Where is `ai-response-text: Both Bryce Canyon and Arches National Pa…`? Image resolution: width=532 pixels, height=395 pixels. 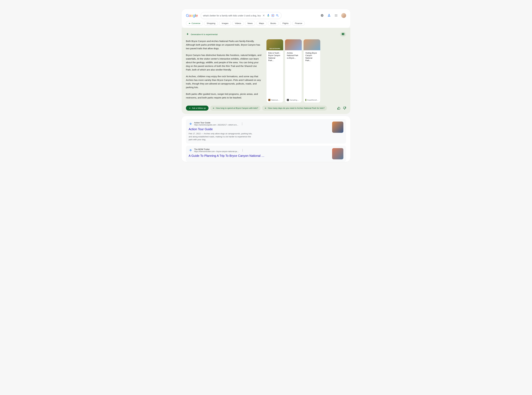
ai-response-text: Both Bryce Canyon and Arches National Pa… is located at coordinates (224, 71).